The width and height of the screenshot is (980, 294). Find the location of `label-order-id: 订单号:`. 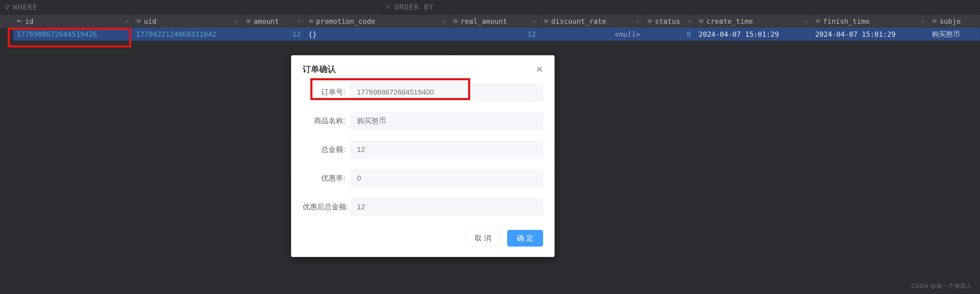

label-order-id: 订单号: is located at coordinates (326, 92).